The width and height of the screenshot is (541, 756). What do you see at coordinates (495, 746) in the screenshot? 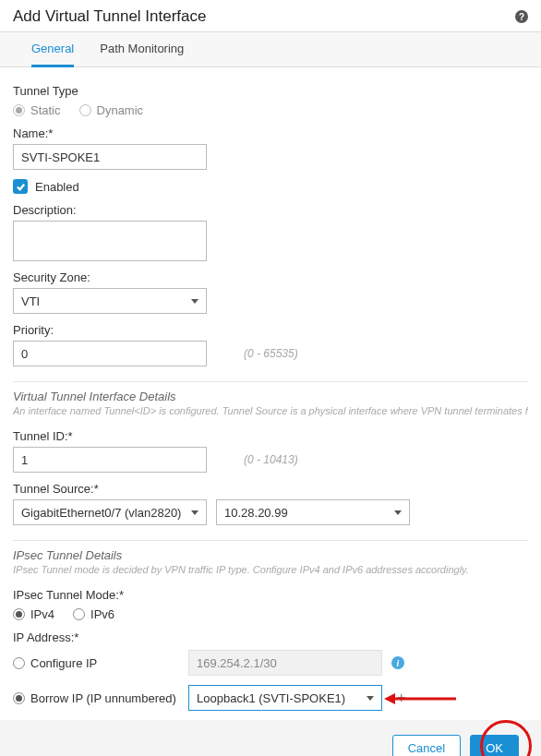
I see `ok-button: OK` at bounding box center [495, 746].